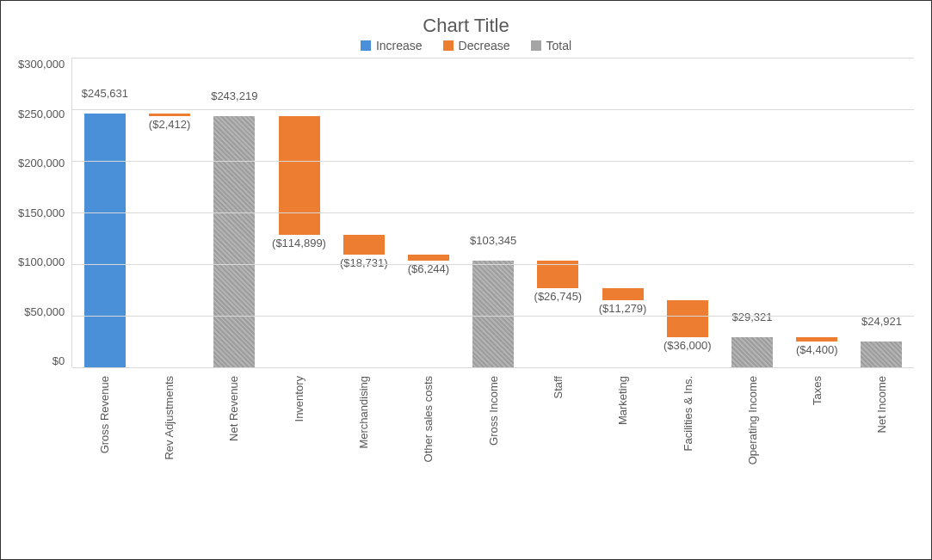  I want to click on y-tick: $150,000, so click(41, 213).